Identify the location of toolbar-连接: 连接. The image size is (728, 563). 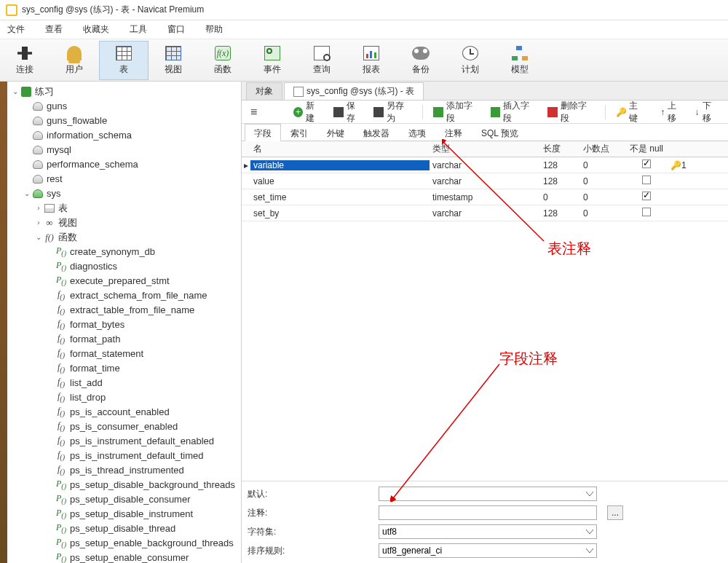
(25, 60).